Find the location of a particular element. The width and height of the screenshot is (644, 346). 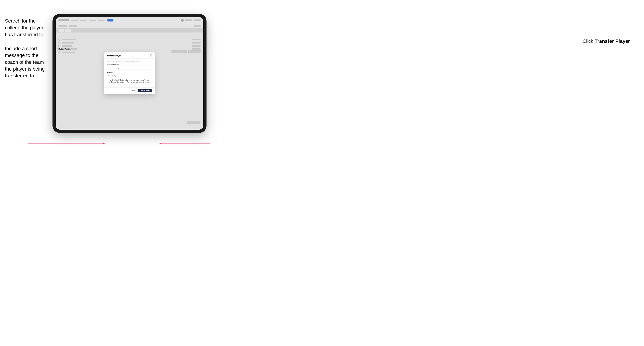

left-annotation: Search for the college the player has tr… is located at coordinates (28, 48).